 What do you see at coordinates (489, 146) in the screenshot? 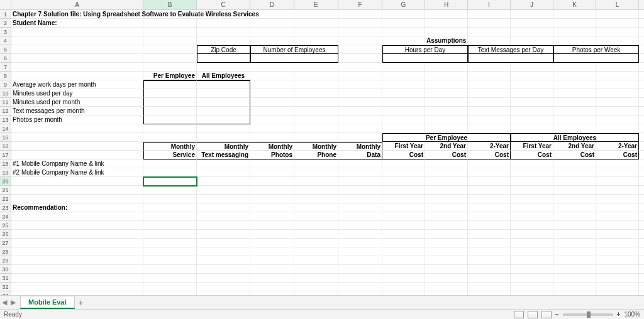
I see `cell: 2-Year` at bounding box center [489, 146].